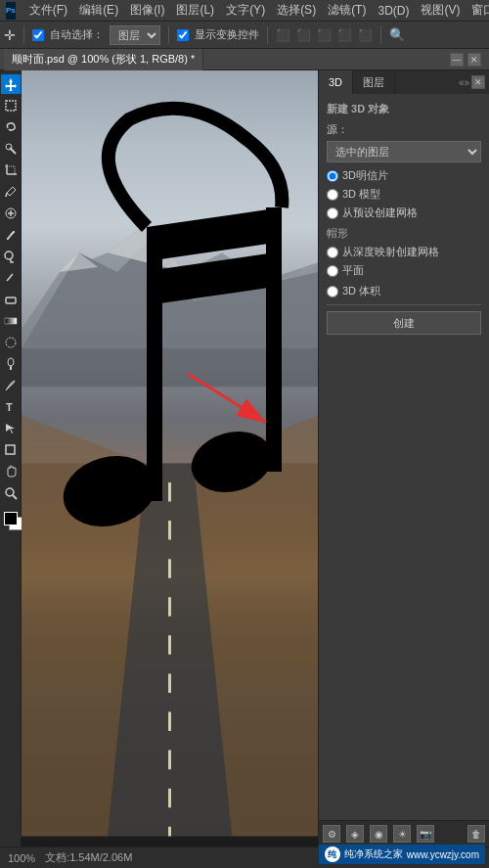 Image resolution: width=489 pixels, height=868 pixels. What do you see at coordinates (404, 176) in the screenshot?
I see `radio-postcard: 3D明信片` at bounding box center [404, 176].